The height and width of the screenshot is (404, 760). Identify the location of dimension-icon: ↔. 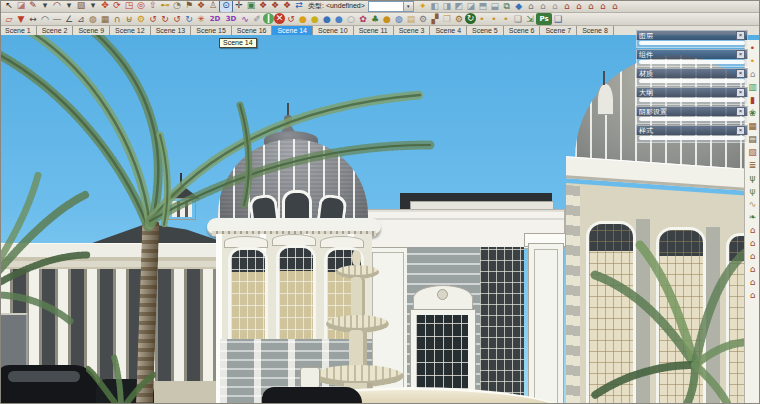
(33, 19).